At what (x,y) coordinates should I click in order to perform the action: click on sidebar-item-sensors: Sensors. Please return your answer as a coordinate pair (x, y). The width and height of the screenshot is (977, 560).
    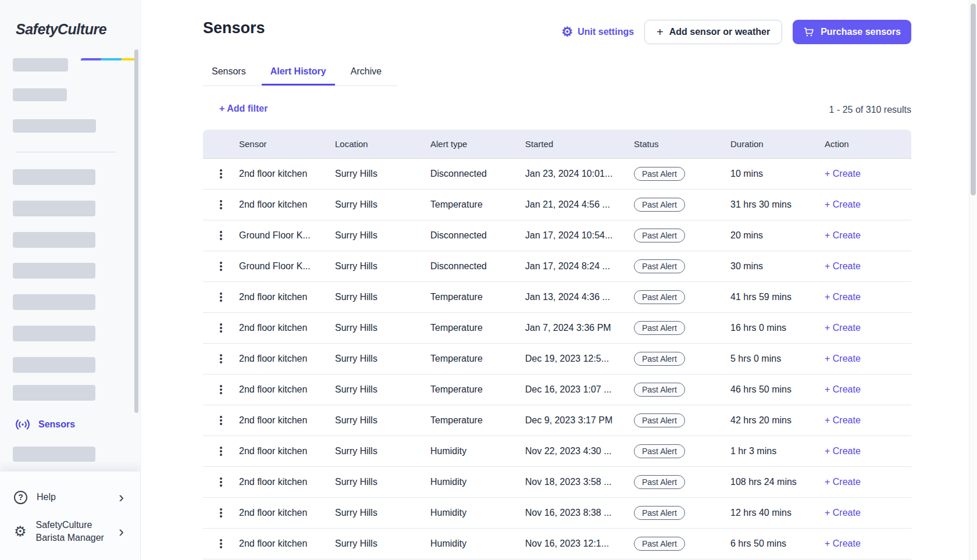
    Looking at the image, I should click on (66, 425).